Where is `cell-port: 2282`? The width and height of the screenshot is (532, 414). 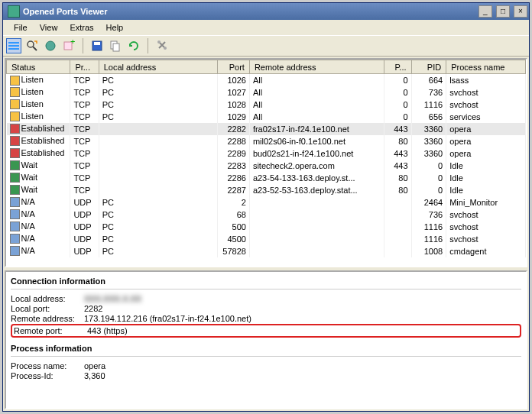 cell-port: 2282 is located at coordinates (234, 129).